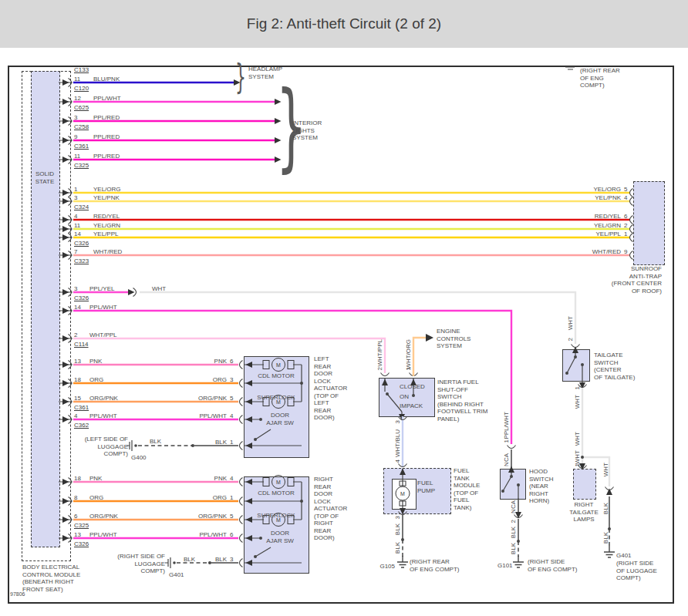 The width and height of the screenshot is (688, 616). Describe the element at coordinates (276, 407) in the screenshot. I see `left-rear-door-lock-actuator-box` at that location.